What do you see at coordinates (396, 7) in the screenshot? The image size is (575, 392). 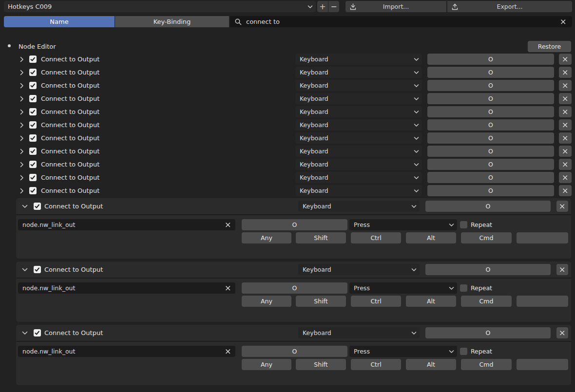 I see `import-keyconfig-button: Import...` at bounding box center [396, 7].